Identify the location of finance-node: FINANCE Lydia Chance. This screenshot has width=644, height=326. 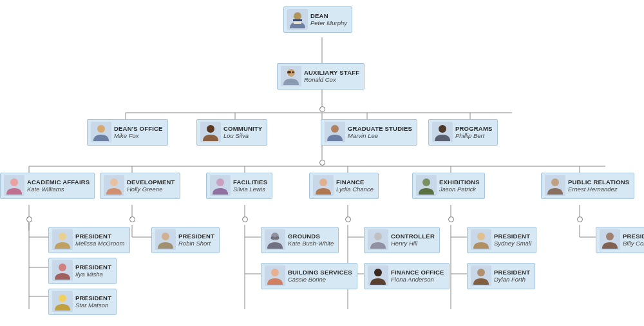
(344, 186).